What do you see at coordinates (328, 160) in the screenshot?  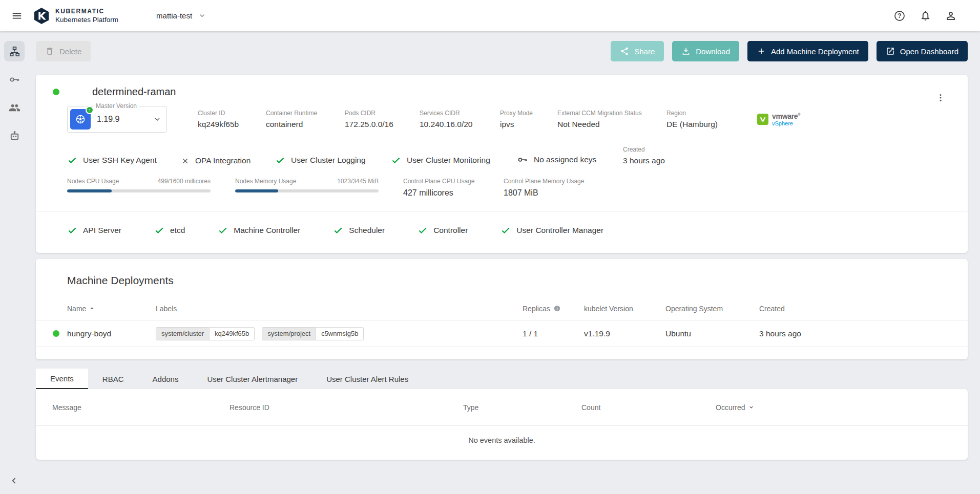 I see `feature-label: User Cluster Logging` at bounding box center [328, 160].